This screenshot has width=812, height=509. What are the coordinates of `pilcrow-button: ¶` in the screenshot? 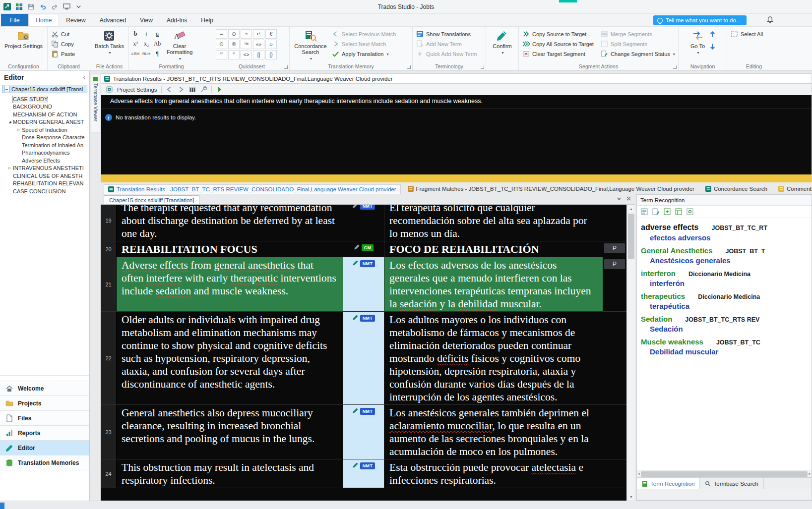 It's located at (157, 54).